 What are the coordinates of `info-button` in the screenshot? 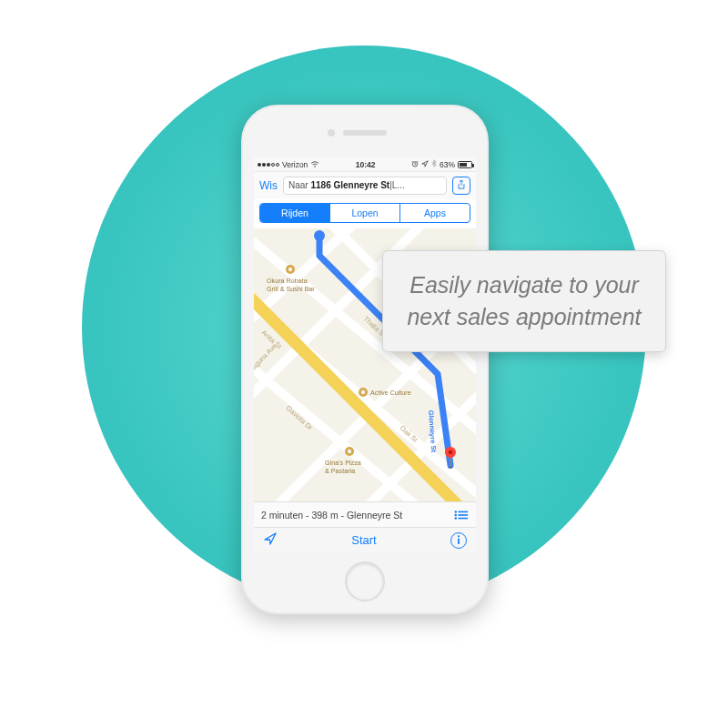 It's located at (459, 541).